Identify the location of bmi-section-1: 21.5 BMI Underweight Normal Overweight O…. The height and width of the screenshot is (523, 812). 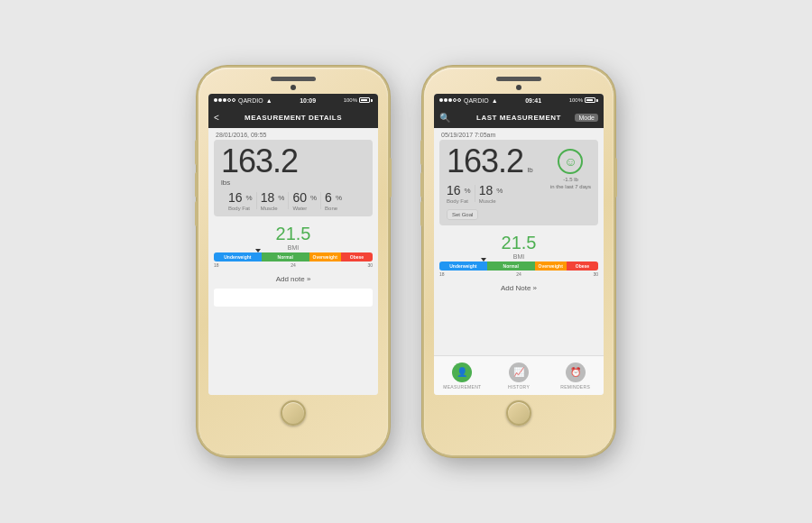
(293, 245).